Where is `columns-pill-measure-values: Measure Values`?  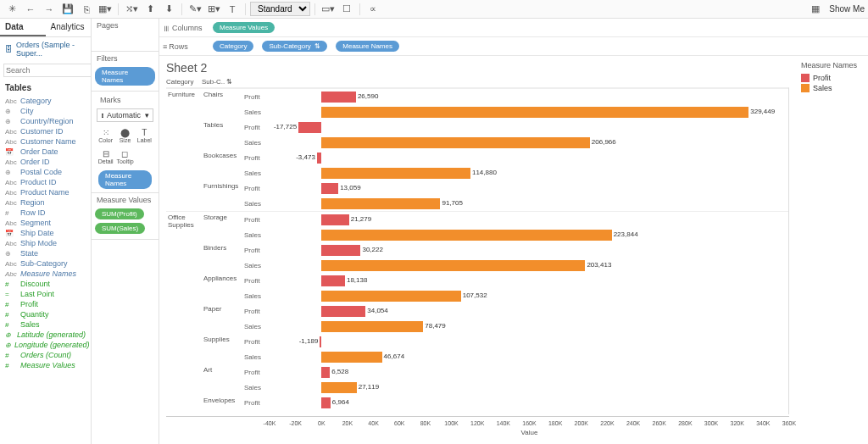
columns-pill-measure-values: Measure Values is located at coordinates (244, 27).